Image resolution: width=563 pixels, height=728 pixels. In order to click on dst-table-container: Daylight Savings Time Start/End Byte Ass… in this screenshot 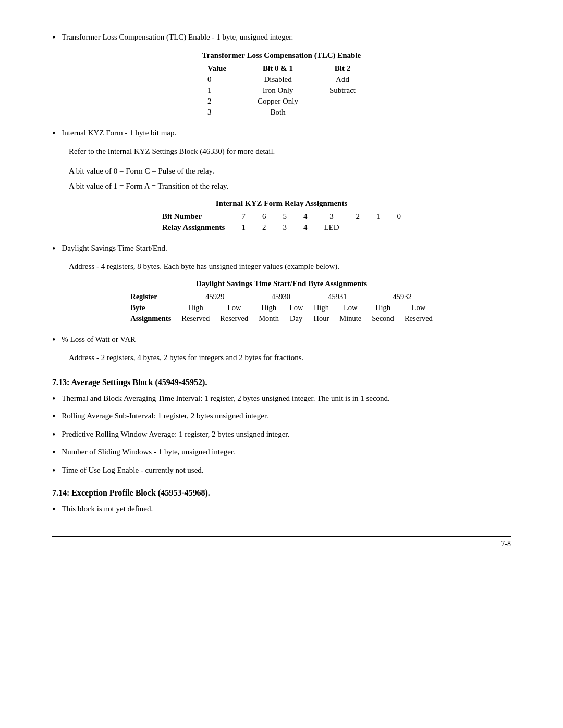, I will do `click(282, 302)`.